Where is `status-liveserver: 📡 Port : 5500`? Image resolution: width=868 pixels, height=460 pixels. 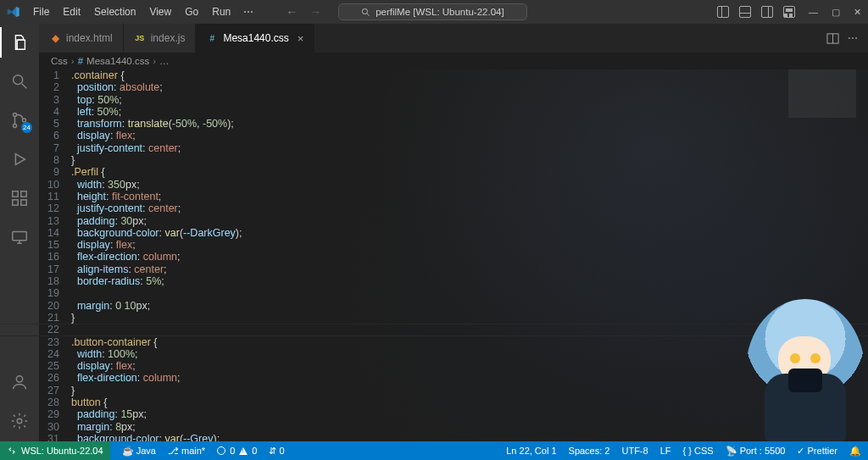 status-liveserver: 📡 Port : 5500 is located at coordinates (756, 451).